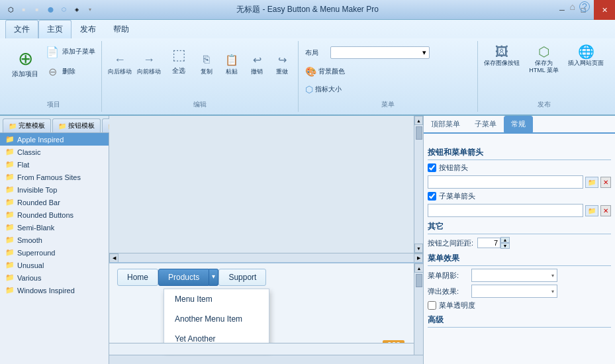 This screenshot has height=364, width=615. What do you see at coordinates (514, 275) in the screenshot?
I see `shadow-dropdown: ▾` at bounding box center [514, 275].